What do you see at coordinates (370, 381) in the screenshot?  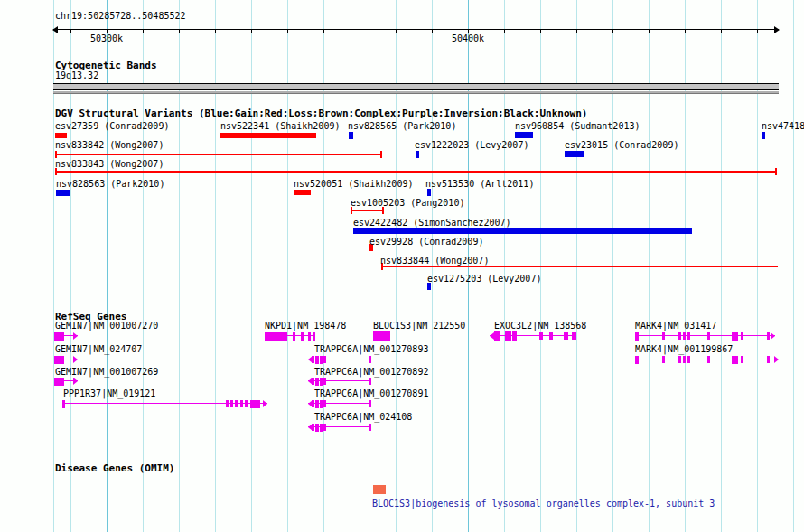 I see `gene-endcap` at bounding box center [370, 381].